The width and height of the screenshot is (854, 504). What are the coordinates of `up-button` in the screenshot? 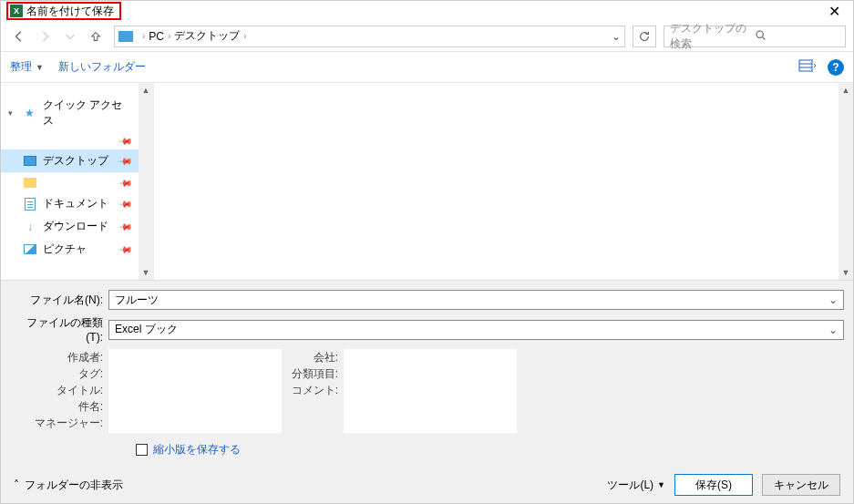 It's located at (96, 36).